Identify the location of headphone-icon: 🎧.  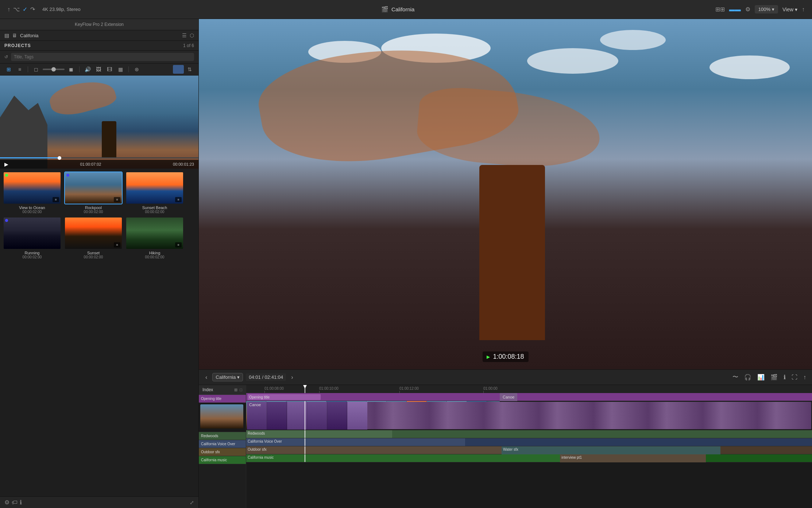
(748, 377).